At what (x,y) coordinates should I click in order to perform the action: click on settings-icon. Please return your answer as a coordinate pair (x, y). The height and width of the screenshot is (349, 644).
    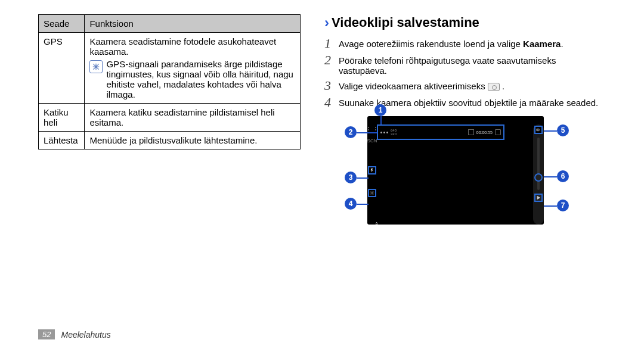
    Looking at the image, I should click on (372, 193).